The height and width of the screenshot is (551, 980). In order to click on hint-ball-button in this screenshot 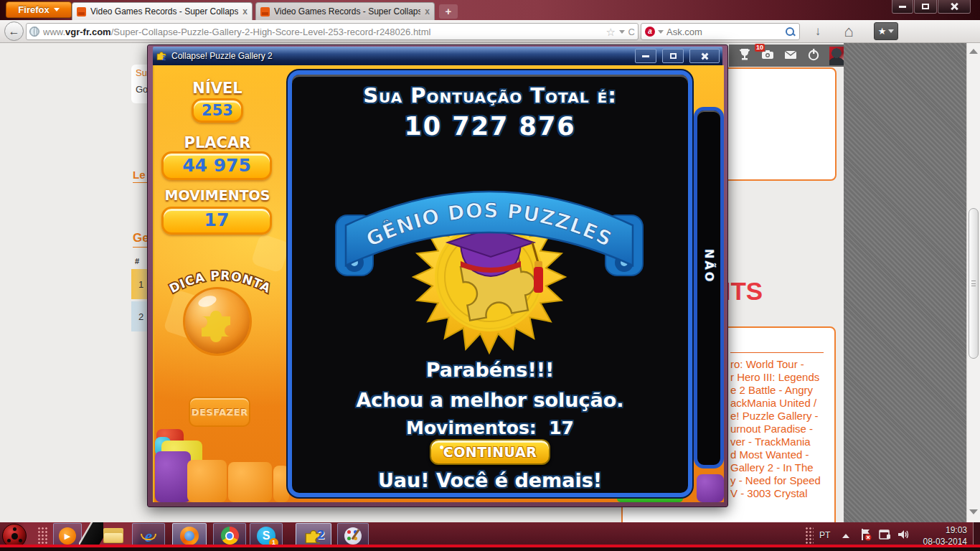, I will do `click(217, 321)`.